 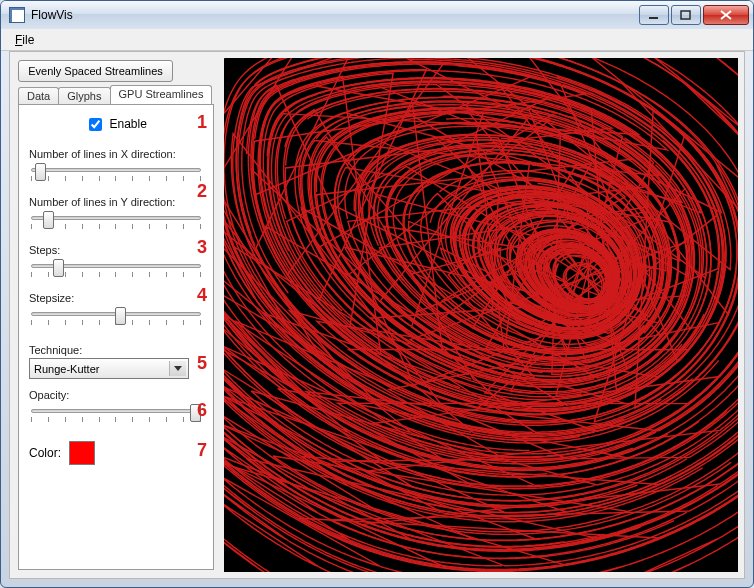 What do you see at coordinates (116, 350) in the screenshot?
I see `technique-label: Technique:` at bounding box center [116, 350].